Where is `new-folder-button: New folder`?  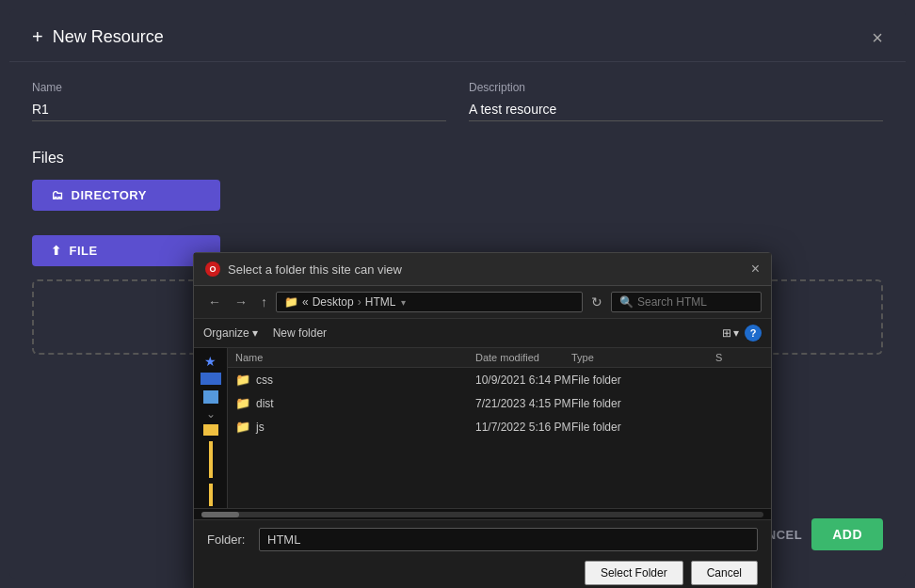 new-folder-button: New folder is located at coordinates (299, 333).